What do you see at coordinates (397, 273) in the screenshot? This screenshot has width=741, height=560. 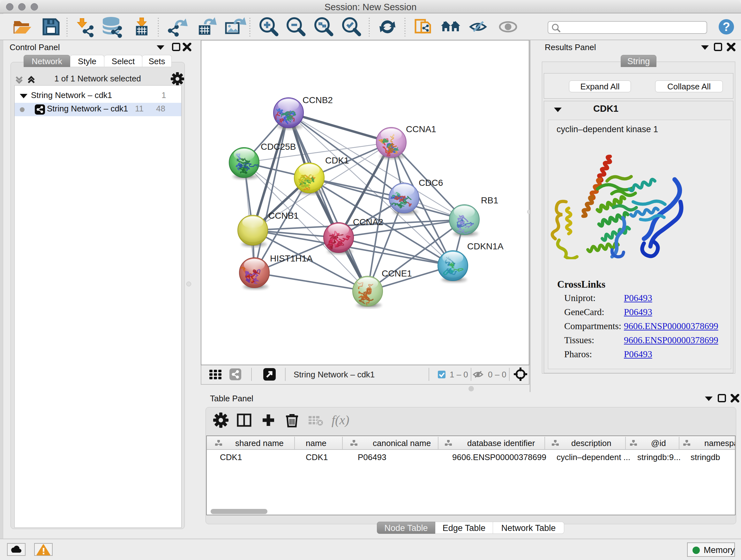 I see `svg-text: CCNE1` at bounding box center [397, 273].